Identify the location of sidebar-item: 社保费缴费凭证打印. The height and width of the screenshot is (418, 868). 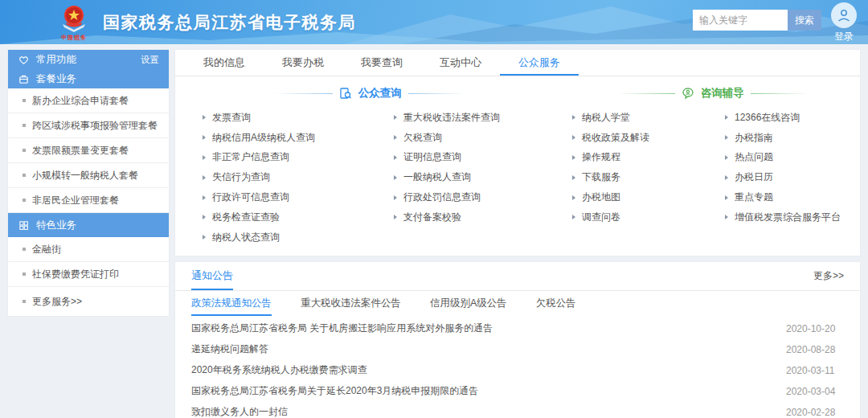
(88, 275).